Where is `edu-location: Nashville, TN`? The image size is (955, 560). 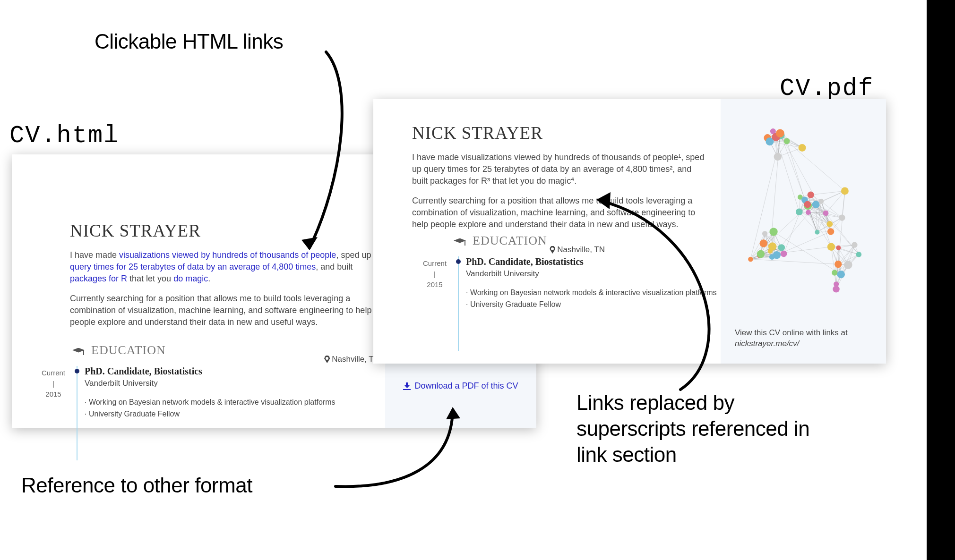
edu-location: Nashville, TN is located at coordinates (352, 359).